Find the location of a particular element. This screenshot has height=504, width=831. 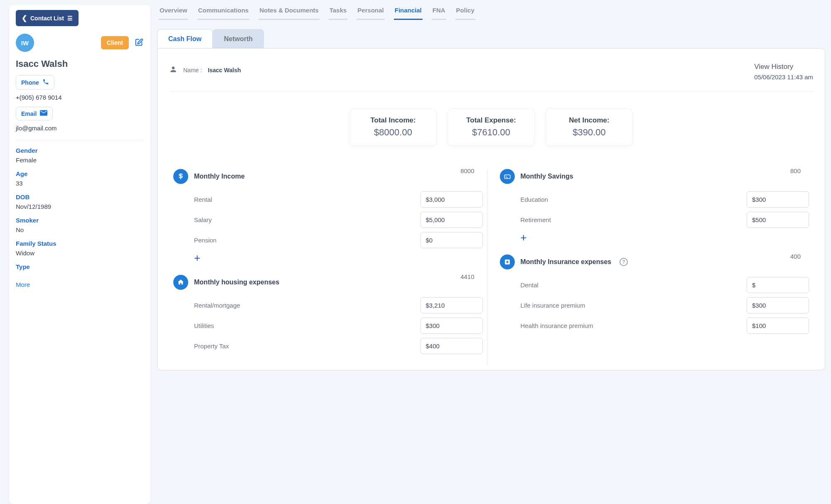

total-expense-card: Total Expense: $7610.00 is located at coordinates (491, 127).